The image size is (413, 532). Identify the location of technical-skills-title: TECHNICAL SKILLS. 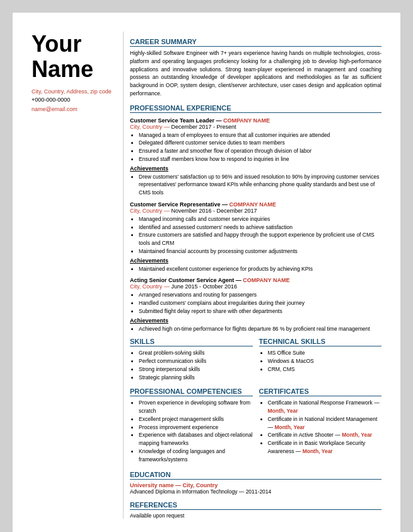
(320, 342).